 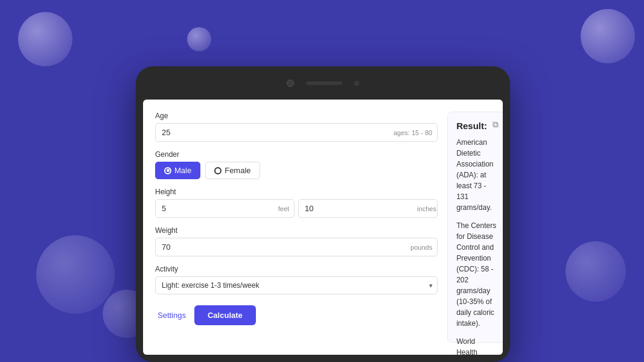 I want to click on calculate-button: Calculate, so click(x=225, y=315).